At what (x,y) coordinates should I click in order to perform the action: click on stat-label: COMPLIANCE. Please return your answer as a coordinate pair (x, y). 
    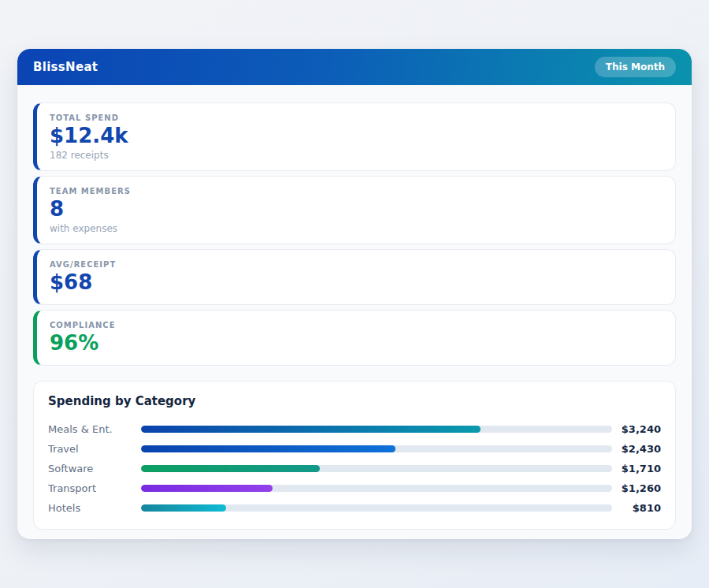
    Looking at the image, I should click on (356, 325).